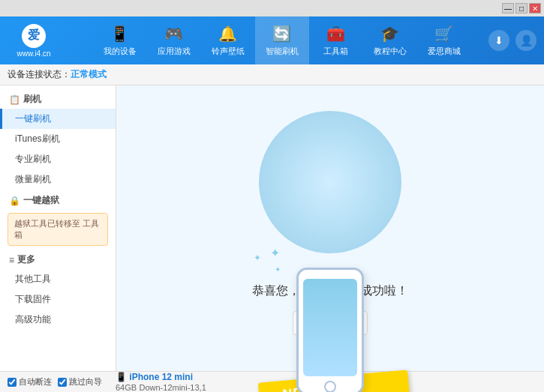  What do you see at coordinates (34, 36) in the screenshot?
I see `logo-icon: 爱` at bounding box center [34, 36].